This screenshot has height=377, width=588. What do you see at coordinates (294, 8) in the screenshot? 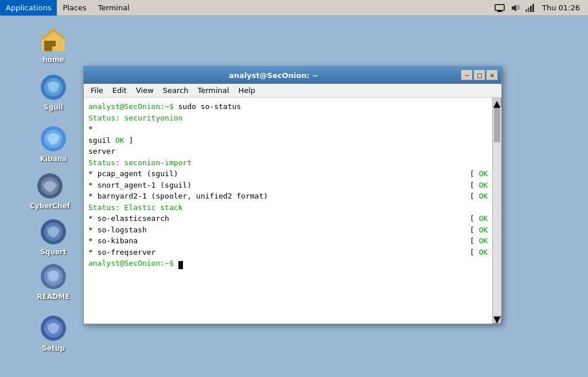
I see `taskbar: Applications Places Terminal ) )` at bounding box center [294, 8].